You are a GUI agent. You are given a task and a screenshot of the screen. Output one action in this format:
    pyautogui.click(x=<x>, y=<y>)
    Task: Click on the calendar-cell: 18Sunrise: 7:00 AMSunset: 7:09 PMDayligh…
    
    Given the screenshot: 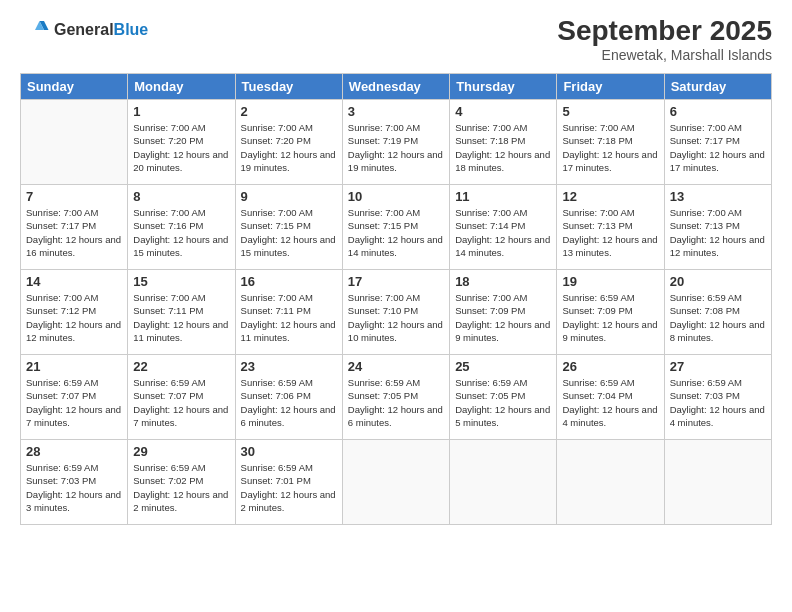 What is the action you would take?
    pyautogui.click(x=504, y=312)
    